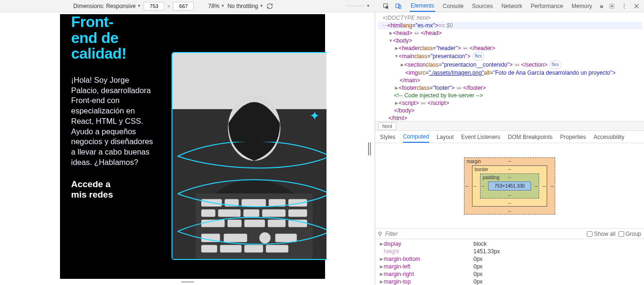 Image resolution: width=644 pixels, height=285 pixels. I want to click on group-checkbox: Group, so click(630, 234).